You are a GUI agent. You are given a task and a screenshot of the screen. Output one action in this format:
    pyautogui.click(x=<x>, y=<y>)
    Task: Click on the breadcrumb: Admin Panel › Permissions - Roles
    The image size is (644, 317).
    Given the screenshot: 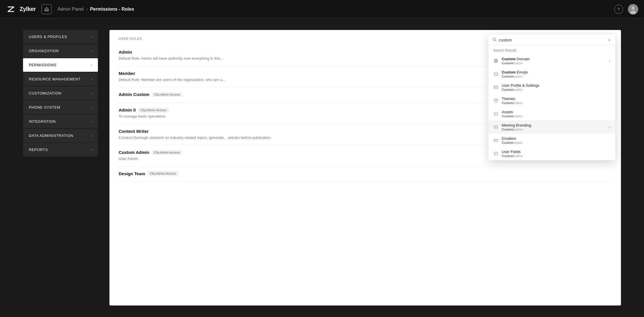 What is the action you would take?
    pyautogui.click(x=96, y=9)
    